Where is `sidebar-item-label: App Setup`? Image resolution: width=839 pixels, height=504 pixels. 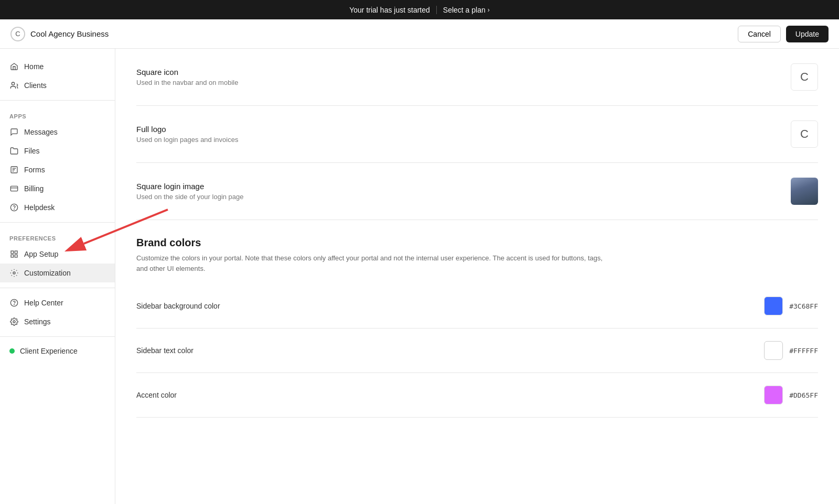 sidebar-item-label: App Setup is located at coordinates (41, 254).